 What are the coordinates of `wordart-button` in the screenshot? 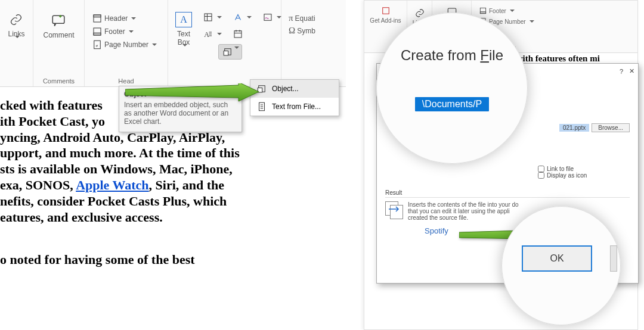 It's located at (242, 17).